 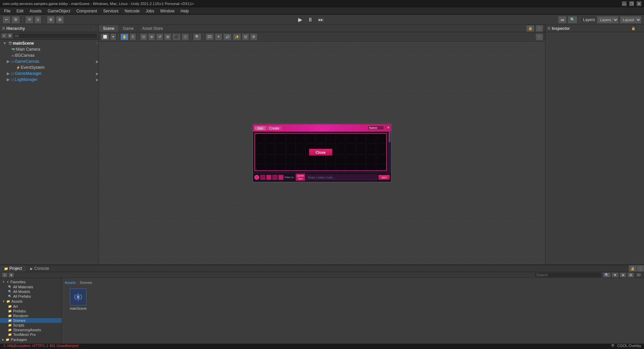 What do you see at coordinates (49, 67) in the screenshot?
I see `hierarchy-item-eventsystem: ⚡ EventSystem` at bounding box center [49, 67].